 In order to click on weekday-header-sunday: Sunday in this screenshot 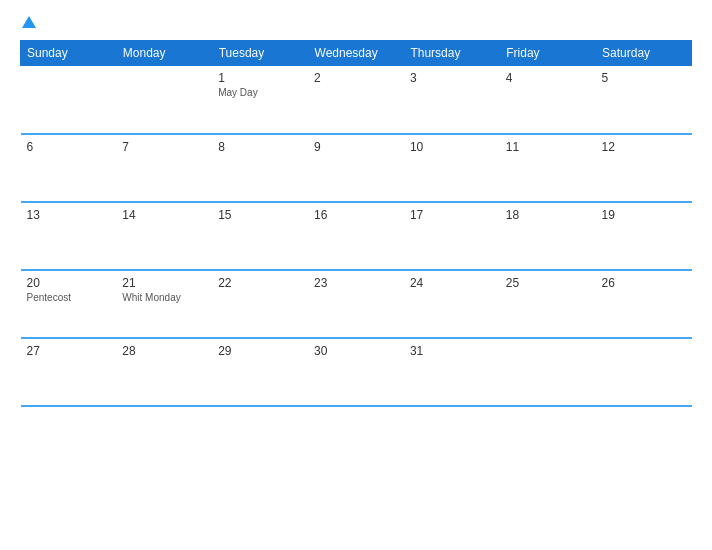, I will do `click(69, 54)`.